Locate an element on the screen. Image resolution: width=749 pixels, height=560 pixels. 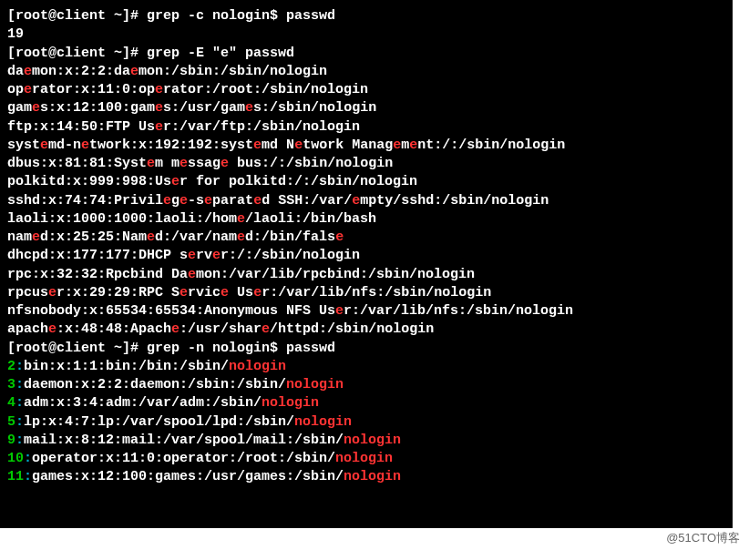
output-text: -s is located at coordinates (196, 200).